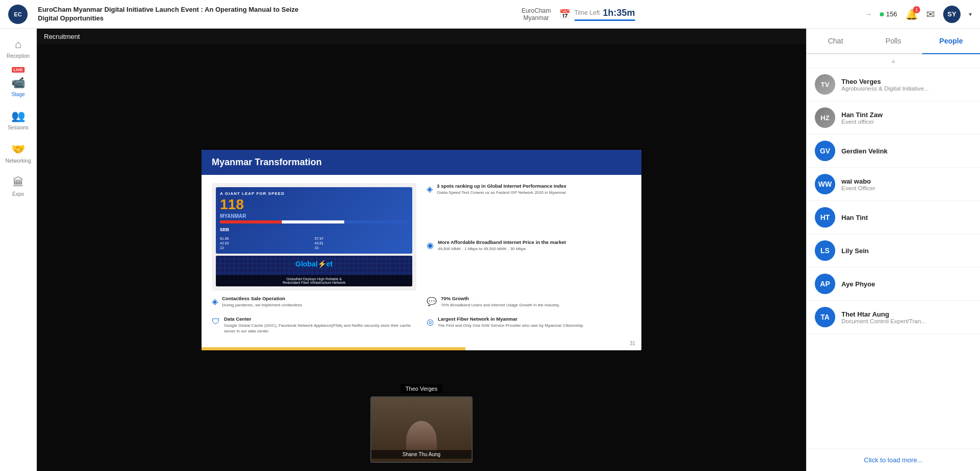 This screenshot has width=980, height=471. Describe the element at coordinates (215, 302) in the screenshot. I see `feature-3-icon: ◈` at that location.